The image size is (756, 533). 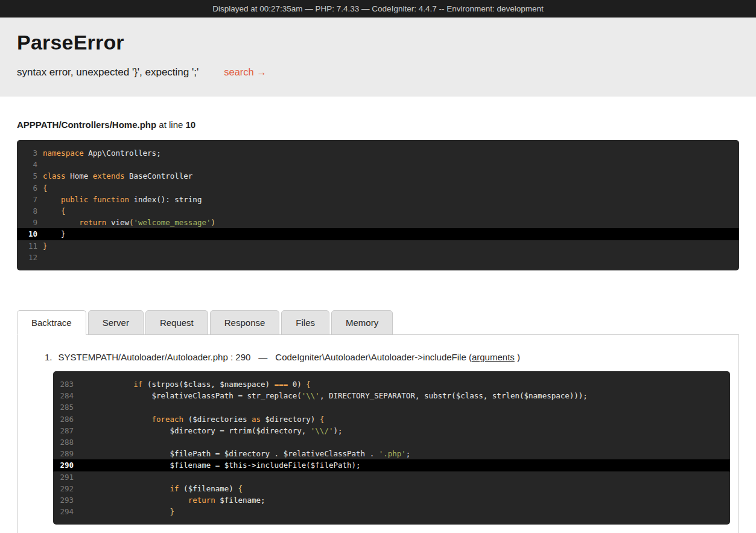 What do you see at coordinates (119, 199) in the screenshot?
I see `code-text: public function index(): string` at bounding box center [119, 199].